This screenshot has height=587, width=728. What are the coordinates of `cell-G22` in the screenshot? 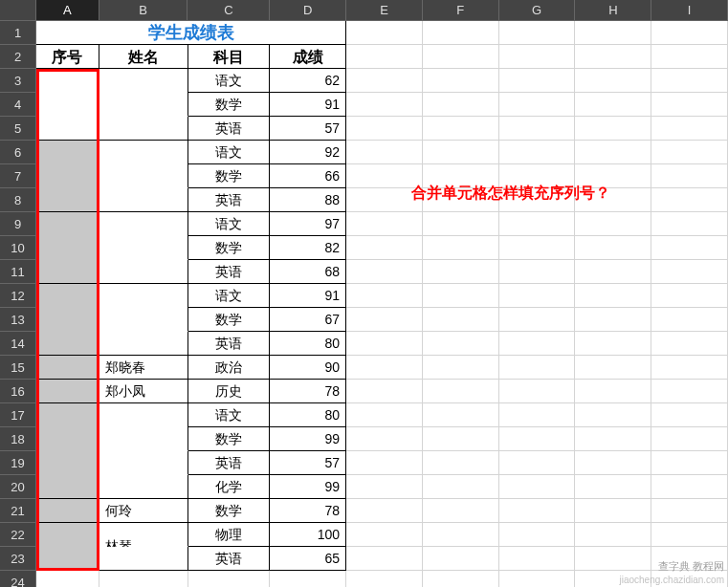 It's located at (538, 535).